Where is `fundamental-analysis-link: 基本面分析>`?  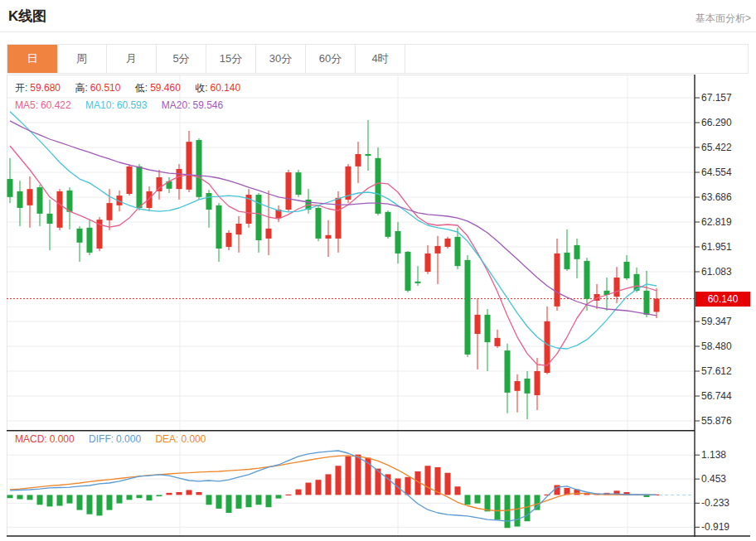 fundamental-analysis-link: 基本面分析> is located at coordinates (723, 18).